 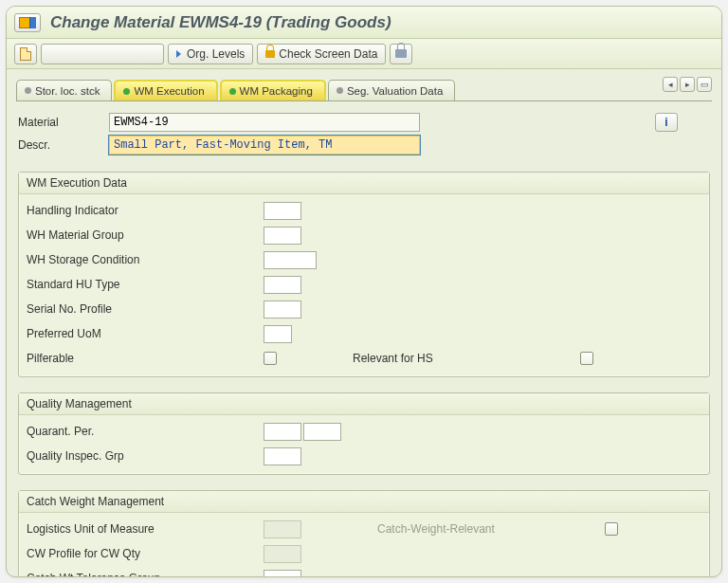 I want to click on handling-label: Handling Indicator, so click(x=145, y=210).